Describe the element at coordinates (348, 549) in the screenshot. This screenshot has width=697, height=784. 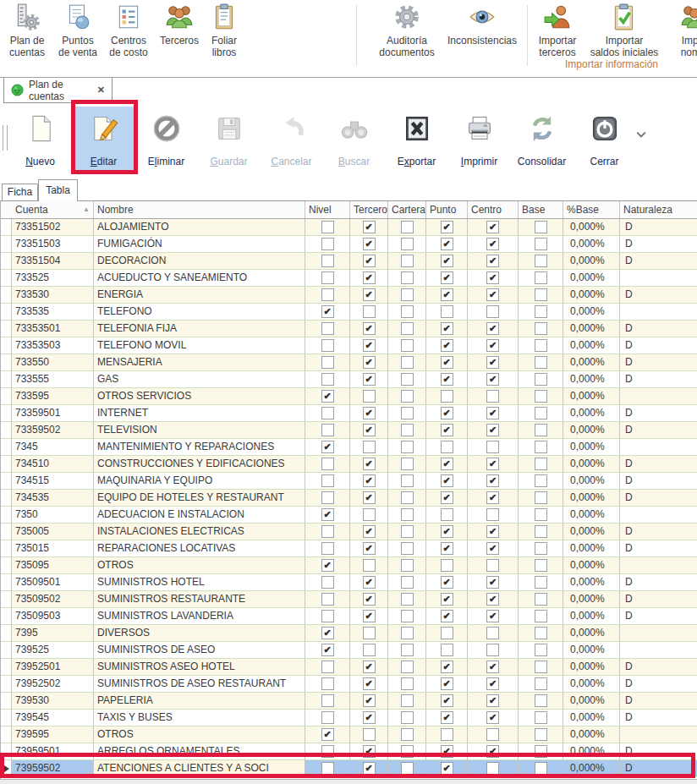
I see `table-row-735015: 735015REPARACIONES LOCATIVAS✔✔✔0,000%D` at that location.